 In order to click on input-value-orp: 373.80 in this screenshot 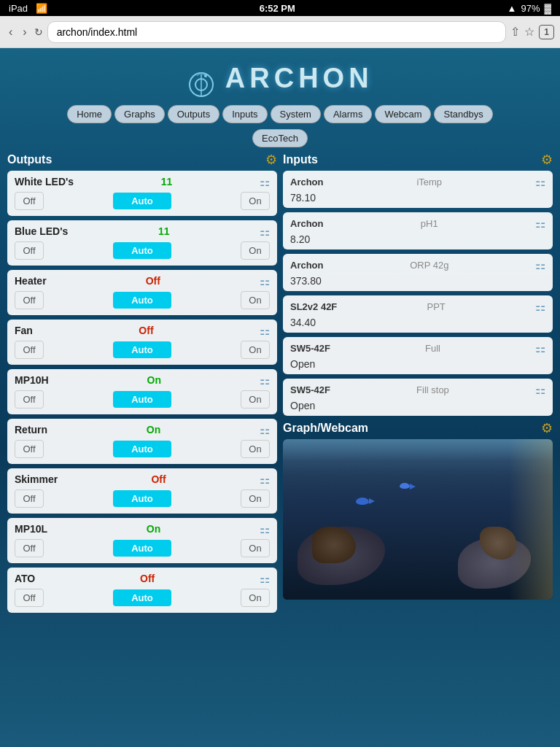, I will do `click(418, 280)`.